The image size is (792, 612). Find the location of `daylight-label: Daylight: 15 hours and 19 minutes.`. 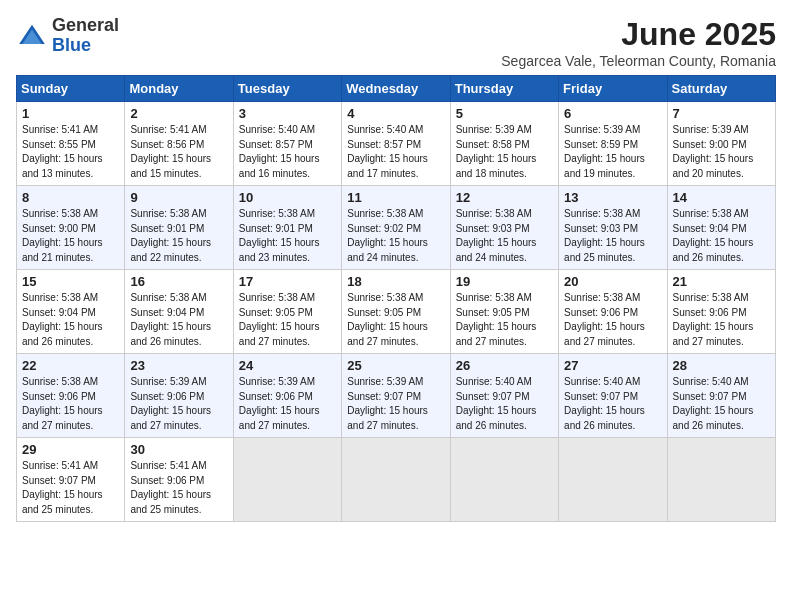

daylight-label: Daylight: 15 hours and 19 minutes. is located at coordinates (604, 166).